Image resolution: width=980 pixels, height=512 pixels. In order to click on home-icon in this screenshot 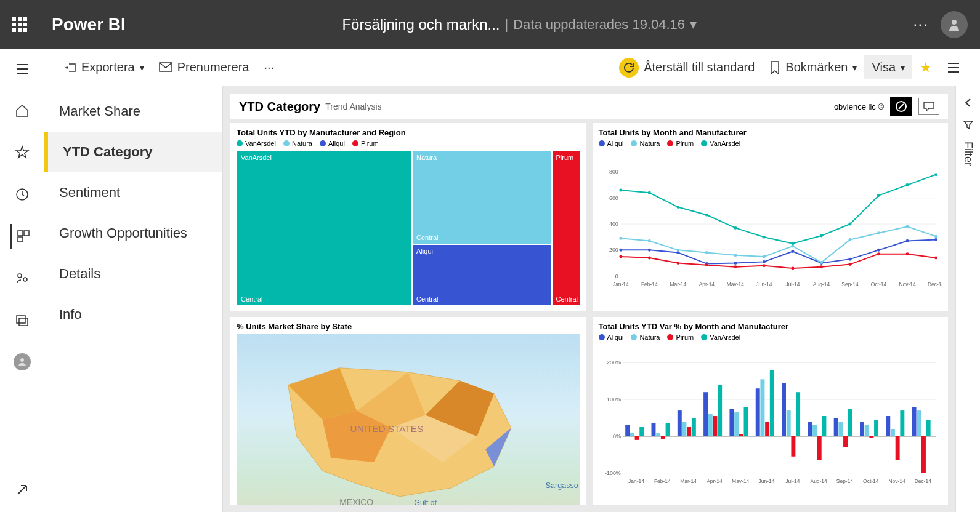, I will do `click(22, 111)`.